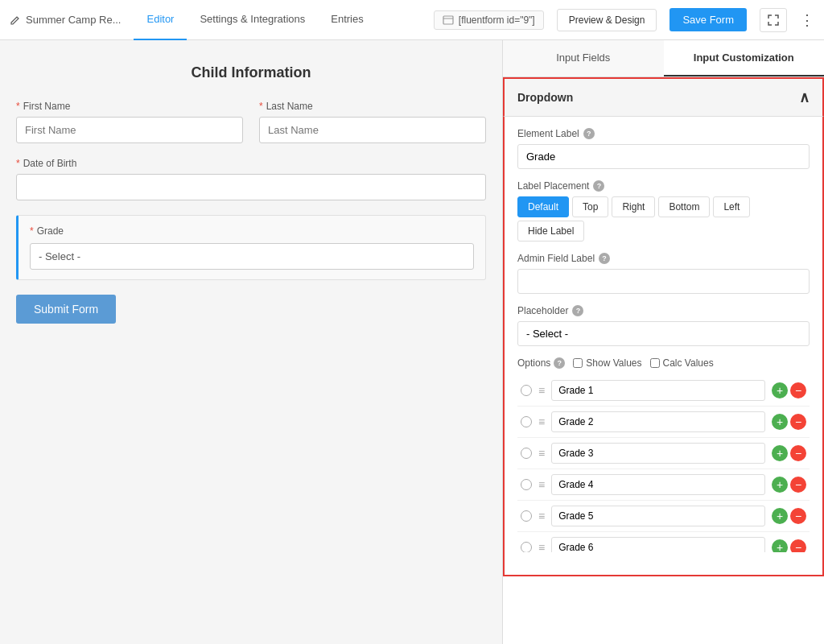 This screenshot has width=824, height=644. What do you see at coordinates (789, 546) in the screenshot?
I see `option-buttons-5: + −` at bounding box center [789, 546].